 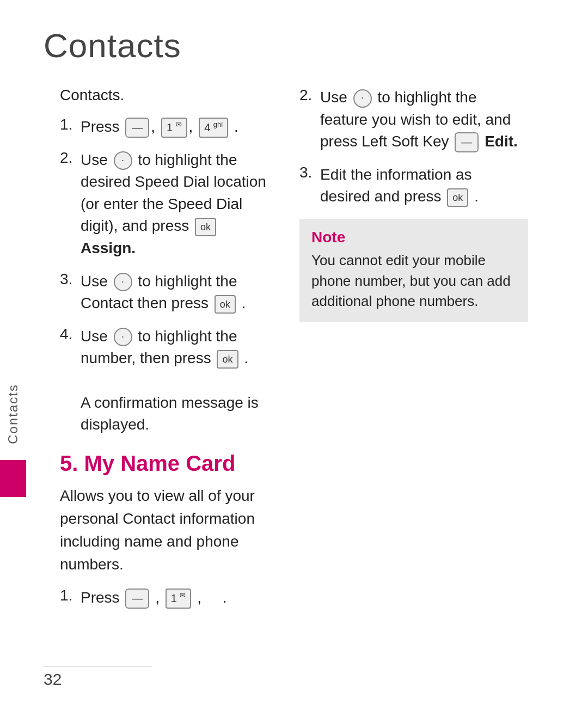 I want to click on sidebar-tab-label: Contacts, so click(x=13, y=414).